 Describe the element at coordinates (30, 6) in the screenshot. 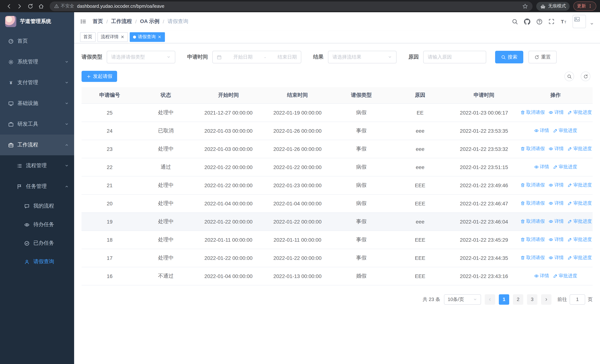

I see `browser-reload-button` at that location.